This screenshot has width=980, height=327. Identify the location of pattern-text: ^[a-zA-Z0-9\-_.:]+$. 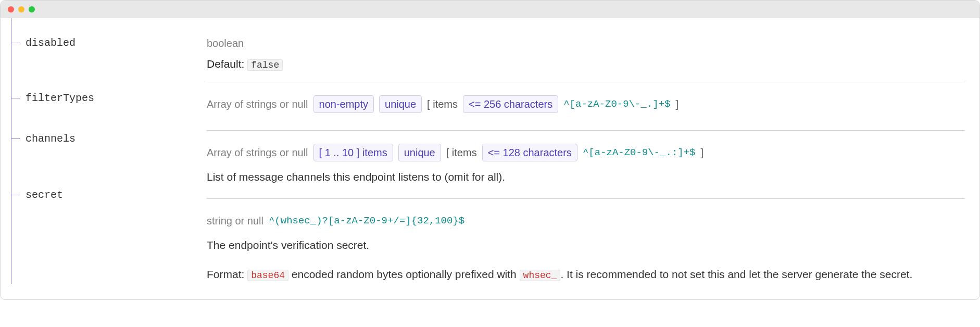
(639, 153).